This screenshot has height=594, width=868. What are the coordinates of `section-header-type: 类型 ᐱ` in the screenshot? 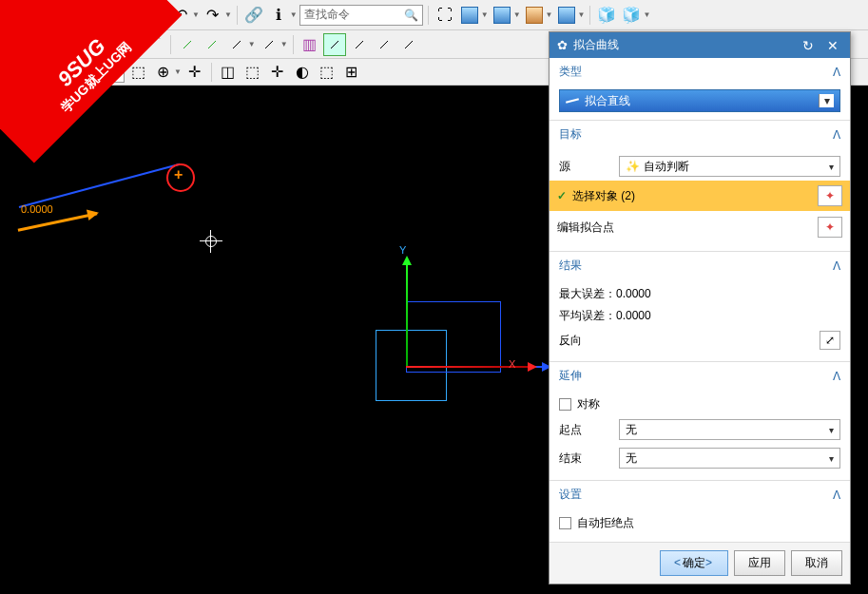 It's located at (700, 72).